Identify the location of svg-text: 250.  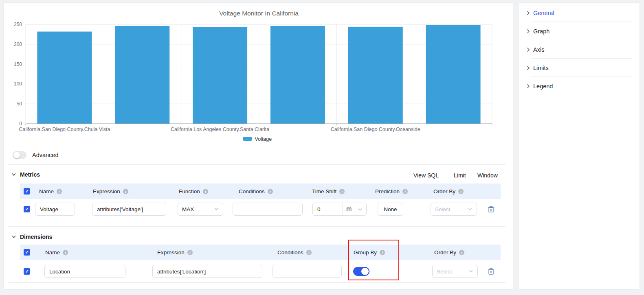
(18, 24).